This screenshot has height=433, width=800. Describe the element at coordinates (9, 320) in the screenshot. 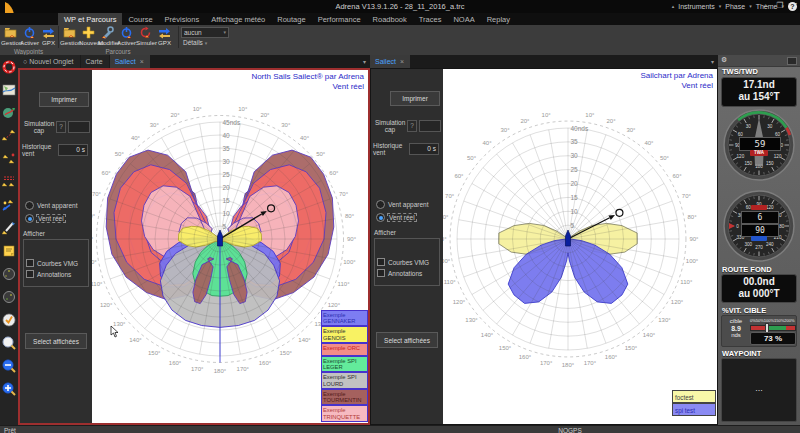

I see `select-check-icon` at that location.